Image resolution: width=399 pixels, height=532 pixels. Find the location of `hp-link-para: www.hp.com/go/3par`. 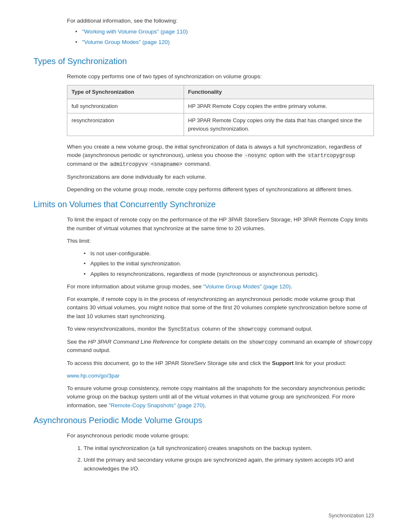

hp-link-para: www.hp.com/go/3par is located at coordinates (220, 376).